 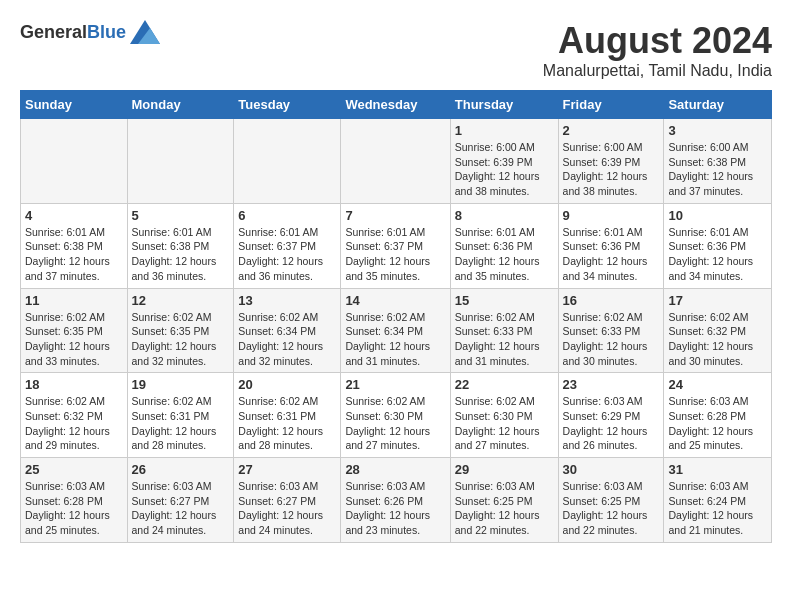 I want to click on day-number: 12, so click(x=181, y=300).